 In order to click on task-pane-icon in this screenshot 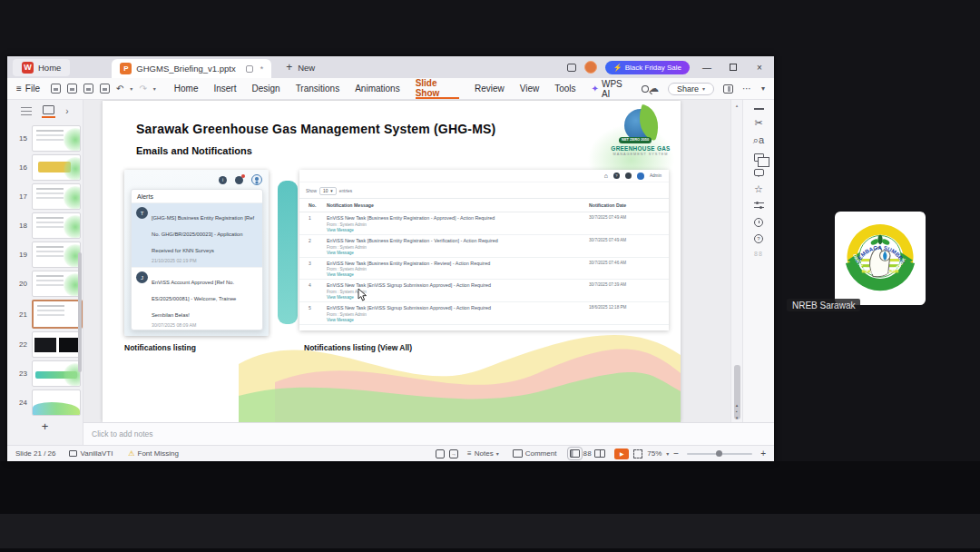, I will do `click(728, 89)`.